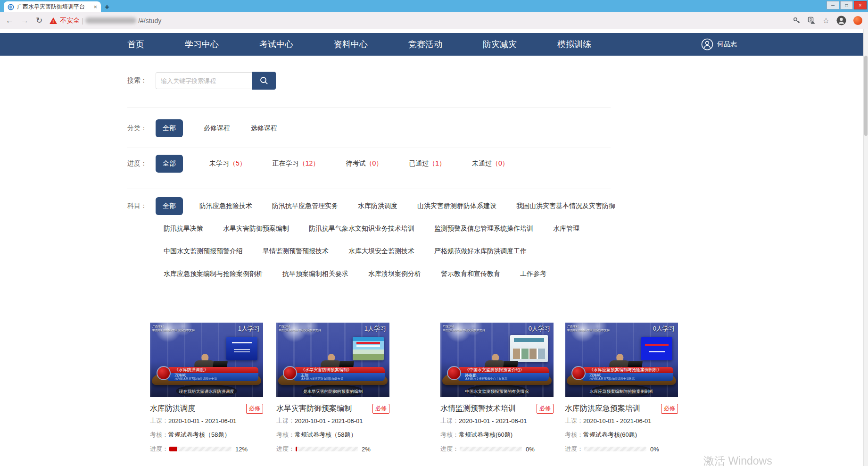  Describe the element at coordinates (296, 164) in the screenshot. I see `progress-option-learning: 正在学习（12）` at that location.